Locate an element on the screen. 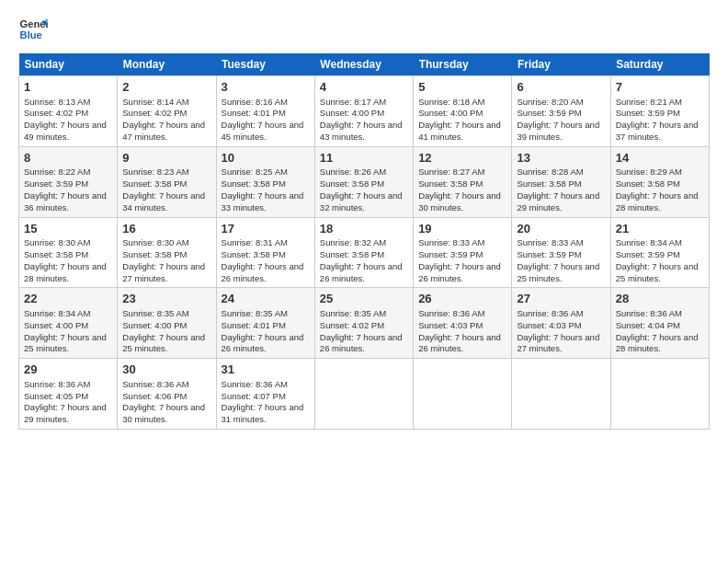 This screenshot has height=563, width=728. daylight: Daylight: 7 hours and 39 minutes. is located at coordinates (558, 131).